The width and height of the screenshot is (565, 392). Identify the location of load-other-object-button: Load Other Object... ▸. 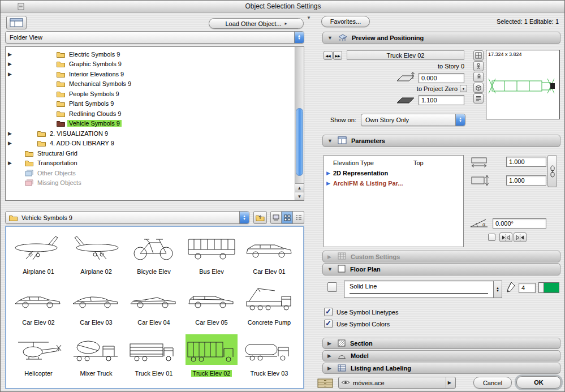
(256, 24).